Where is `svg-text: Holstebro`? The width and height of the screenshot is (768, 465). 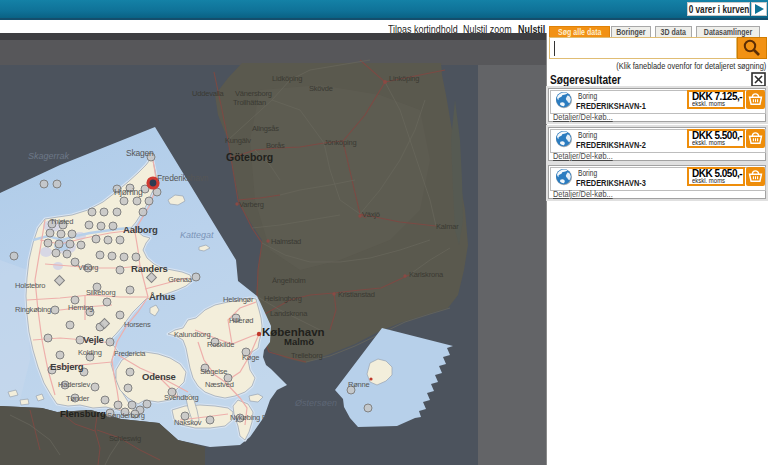
svg-text: Holstebro is located at coordinates (30, 286).